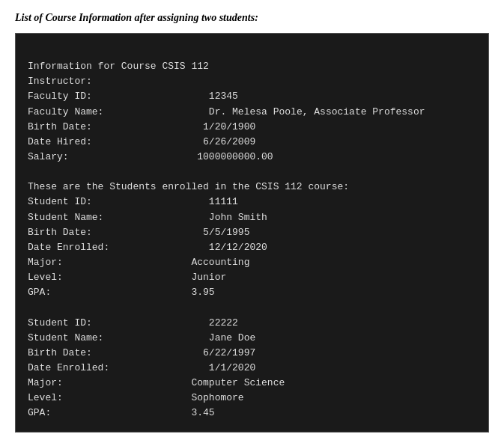  What do you see at coordinates (66, 112) in the screenshot?
I see `faculty-name-label: Faculty Name:` at bounding box center [66, 112].